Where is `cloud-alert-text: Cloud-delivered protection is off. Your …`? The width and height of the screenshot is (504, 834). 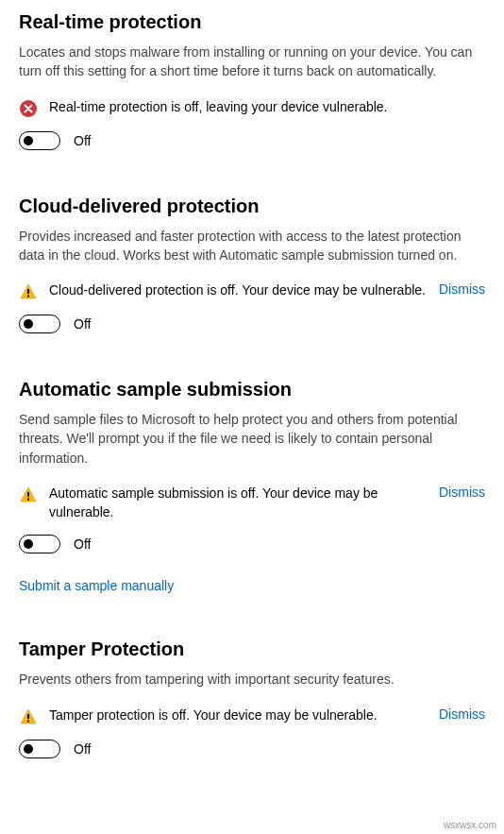
cloud-alert-text: Cloud-delivered protection is off. Your … is located at coordinates (238, 291).